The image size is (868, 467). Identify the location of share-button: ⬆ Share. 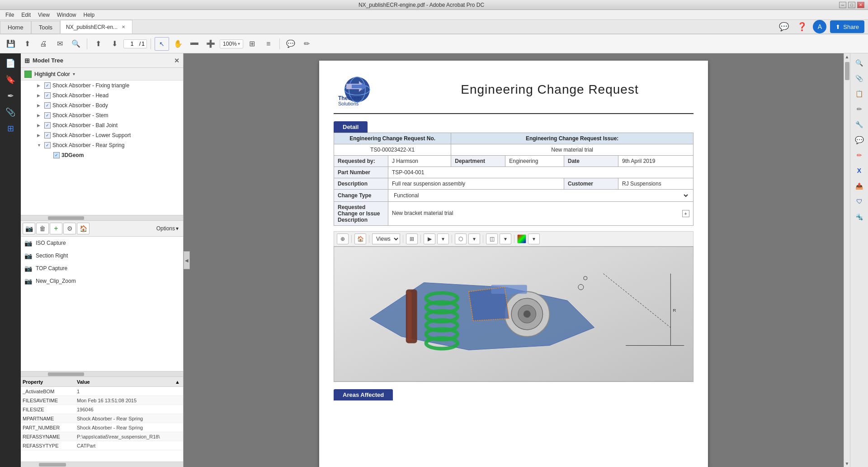
(847, 27).